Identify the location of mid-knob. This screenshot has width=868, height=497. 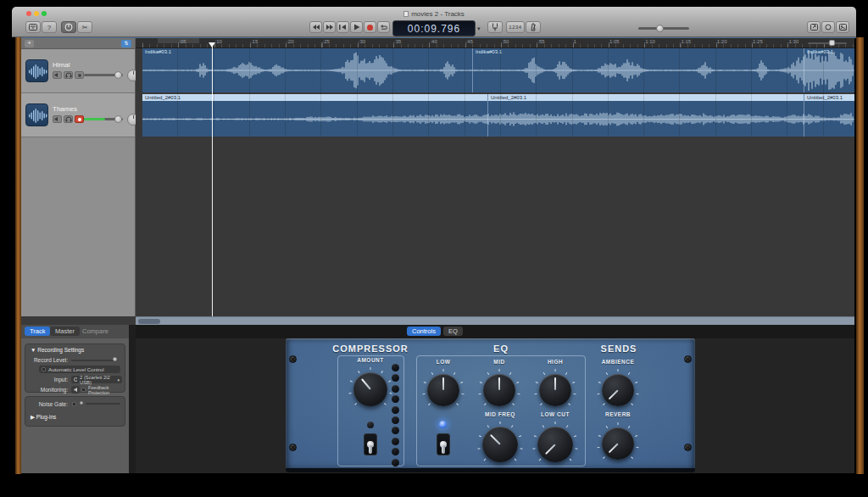
(499, 390).